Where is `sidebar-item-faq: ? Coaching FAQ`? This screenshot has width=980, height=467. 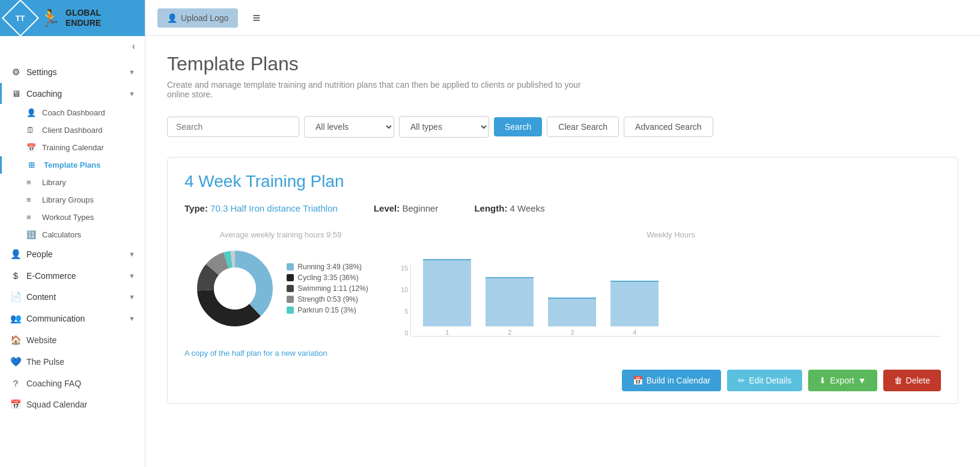
sidebar-item-faq: ? Coaching FAQ is located at coordinates (72, 383).